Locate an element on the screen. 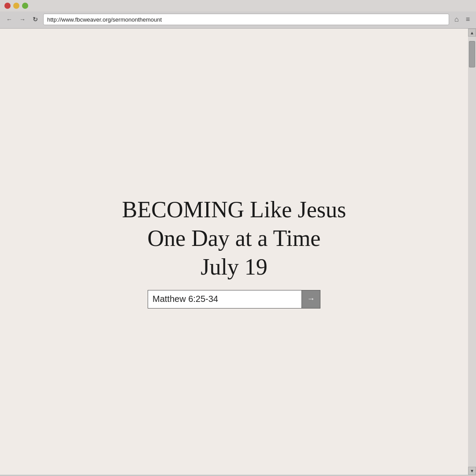 The width and height of the screenshot is (476, 476). traffic-light-yellow is located at coordinates (16, 6).